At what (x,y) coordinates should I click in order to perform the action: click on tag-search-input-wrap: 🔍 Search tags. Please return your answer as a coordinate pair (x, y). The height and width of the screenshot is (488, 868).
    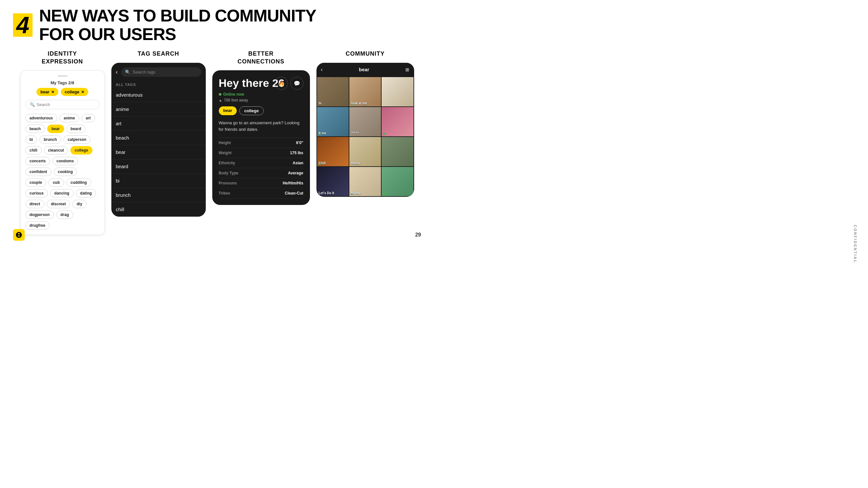
    Looking at the image, I should click on (161, 72).